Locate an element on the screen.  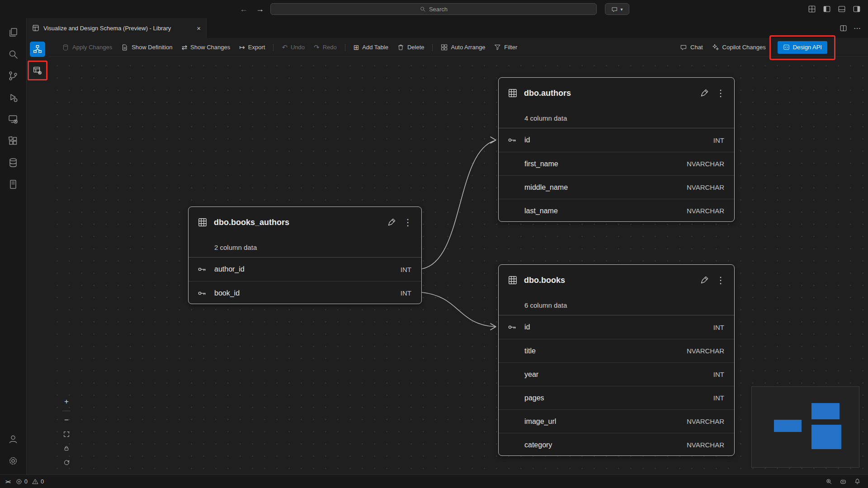
database-icon is located at coordinates (13, 163).